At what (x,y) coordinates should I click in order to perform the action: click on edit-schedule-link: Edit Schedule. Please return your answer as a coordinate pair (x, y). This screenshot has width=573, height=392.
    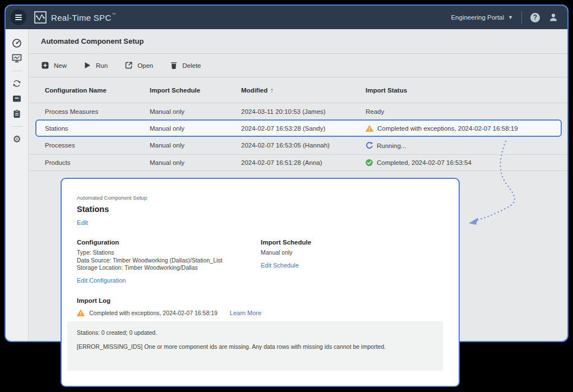
    Looking at the image, I should click on (280, 265).